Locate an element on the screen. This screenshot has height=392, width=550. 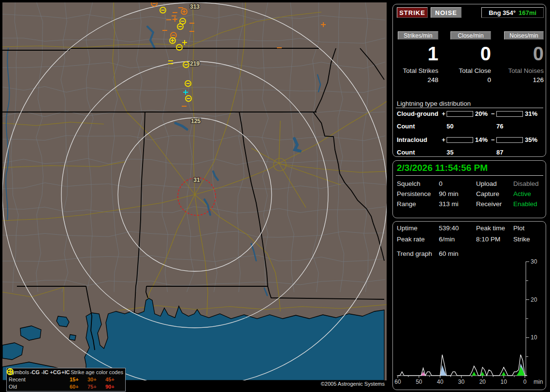
legend-age-header: Strike age color codes is located at coordinates (97, 373).